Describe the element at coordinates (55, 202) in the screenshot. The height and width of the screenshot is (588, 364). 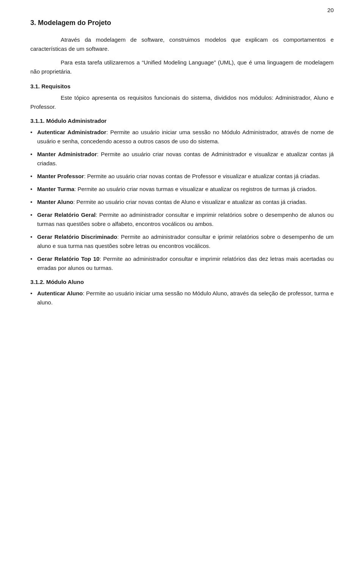
I see `bullet-label-4: Manter Aluno` at that location.